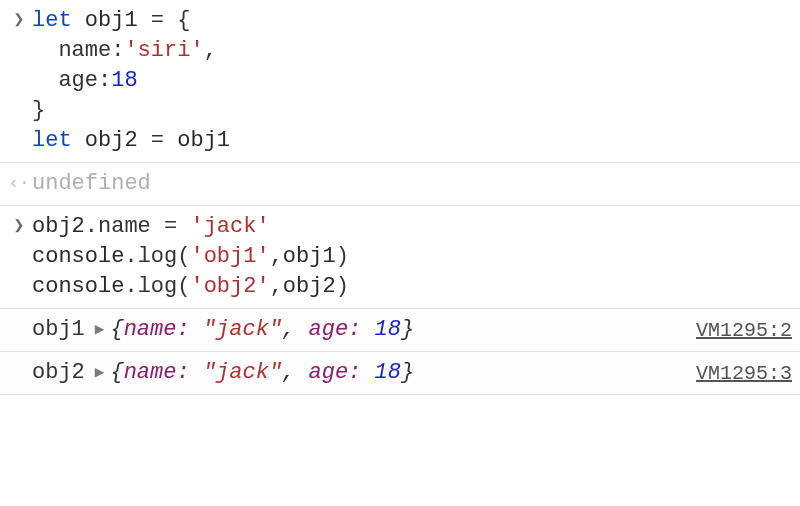 The width and height of the screenshot is (800, 506). What do you see at coordinates (58, 330) in the screenshot?
I see `log-label: obj1` at bounding box center [58, 330].